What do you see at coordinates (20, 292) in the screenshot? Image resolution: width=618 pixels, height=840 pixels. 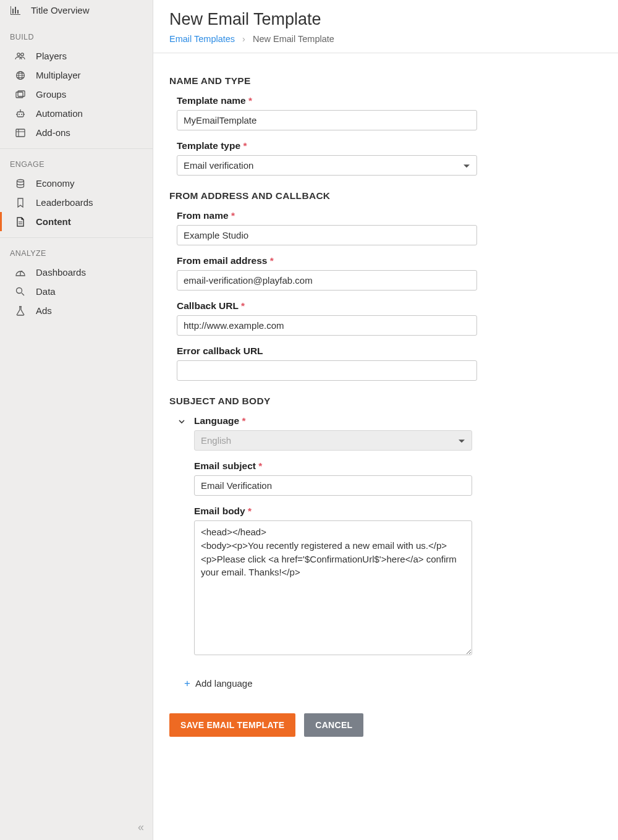 I see `search-icon` at bounding box center [20, 292].